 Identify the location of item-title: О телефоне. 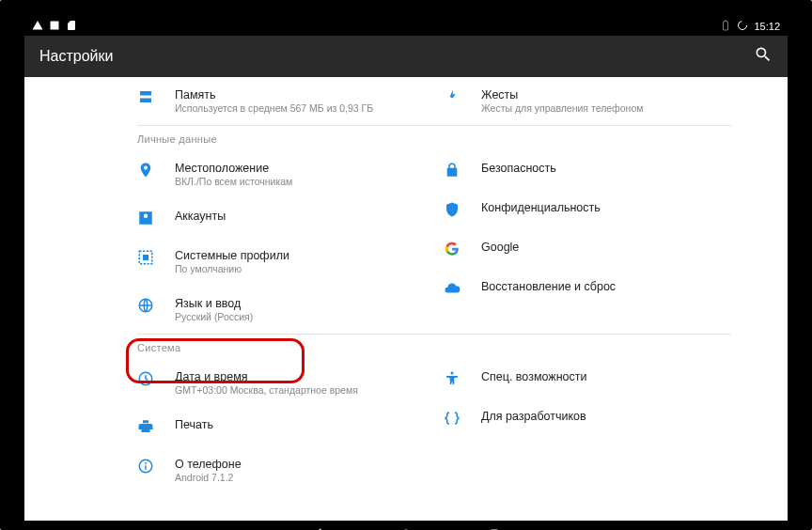
(309, 464).